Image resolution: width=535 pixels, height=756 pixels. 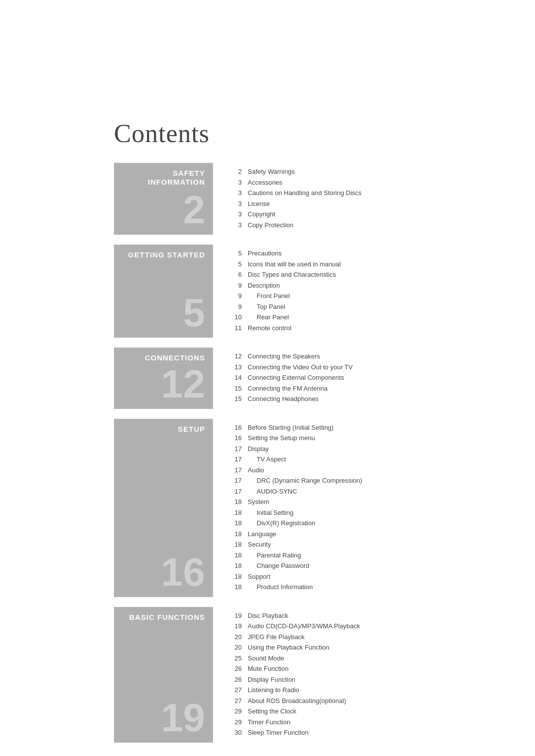 I want to click on item-text: Description, so click(x=376, y=286).